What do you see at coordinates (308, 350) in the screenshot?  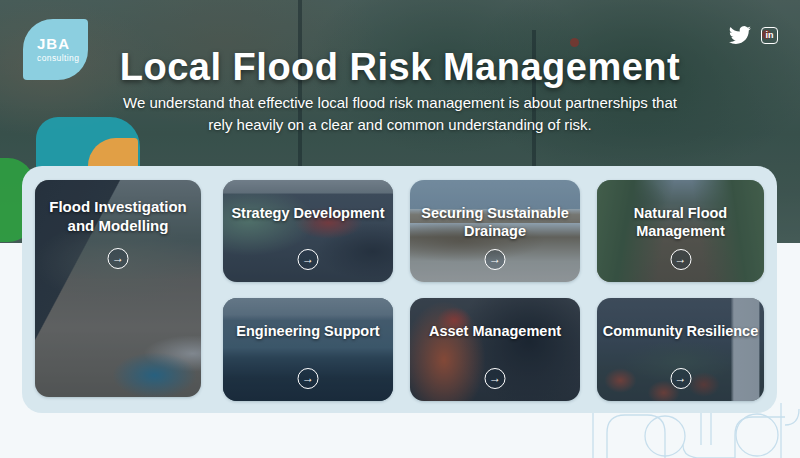 I see `card-engineering-support: Engineering Support →` at bounding box center [308, 350].